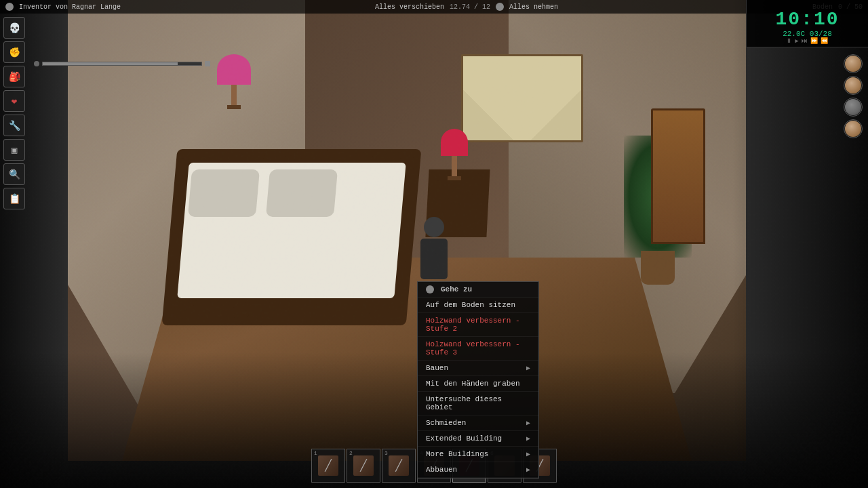  Describe the element at coordinates (522, 98) in the screenshot. I see `wall-map` at that location.